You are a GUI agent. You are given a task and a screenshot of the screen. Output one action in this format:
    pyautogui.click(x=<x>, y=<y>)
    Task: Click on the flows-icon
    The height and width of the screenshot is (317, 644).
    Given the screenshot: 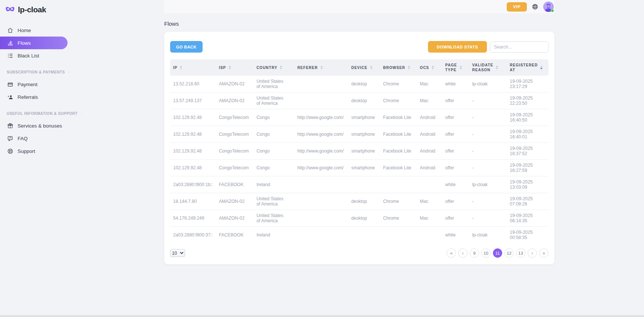 What is the action you would take?
    pyautogui.click(x=10, y=43)
    